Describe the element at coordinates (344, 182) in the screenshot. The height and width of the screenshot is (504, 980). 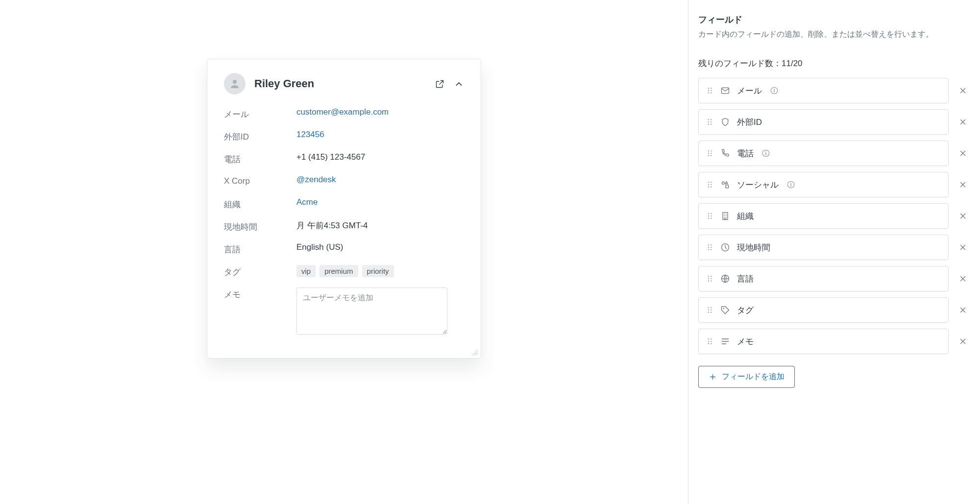
I see `field-row-xcorp: X Corp @zendesk` at that location.